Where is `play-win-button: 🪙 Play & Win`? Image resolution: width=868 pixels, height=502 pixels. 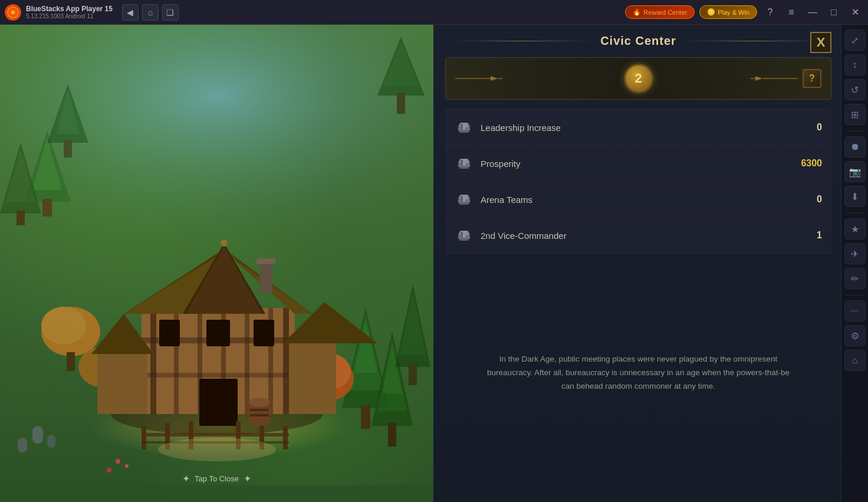 play-win-button: 🪙 Play & Win is located at coordinates (728, 12).